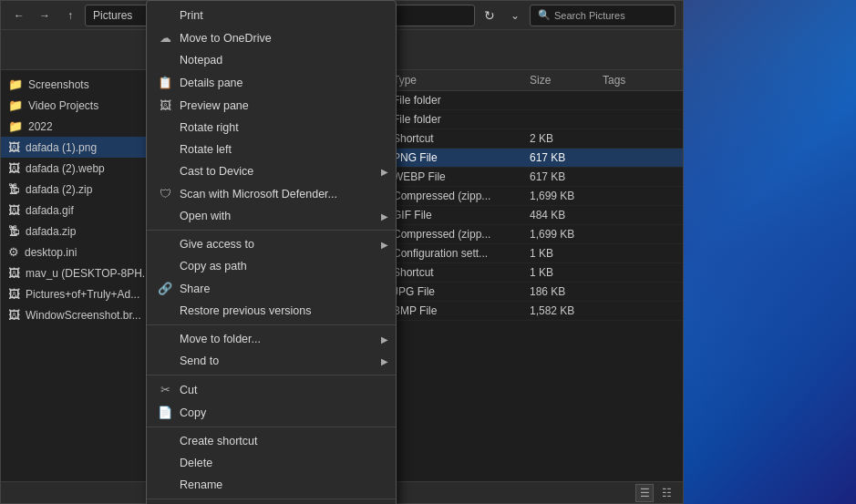 This screenshot has width=856, height=504. What do you see at coordinates (283, 463) in the screenshot?
I see `menu-item-label: Delete` at bounding box center [283, 463].